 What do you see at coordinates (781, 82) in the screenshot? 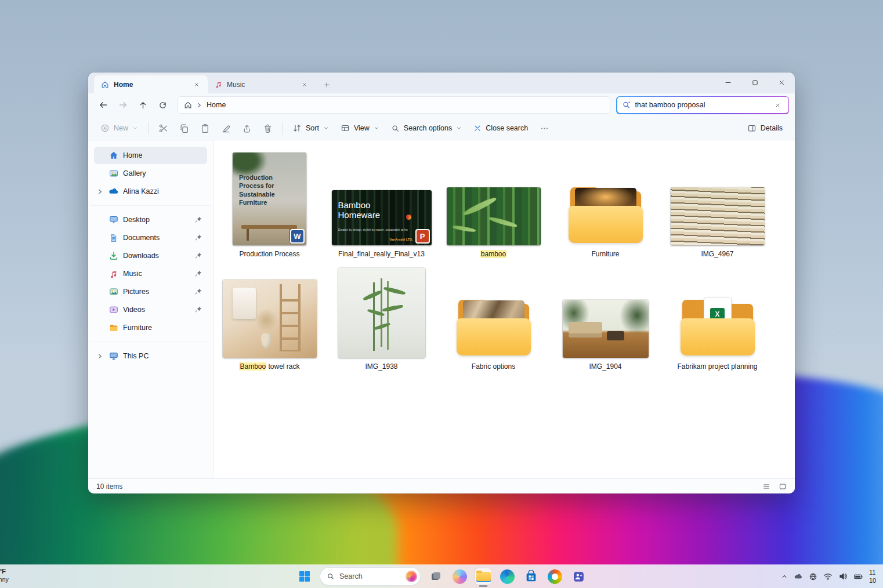
I see `close-button` at bounding box center [781, 82].